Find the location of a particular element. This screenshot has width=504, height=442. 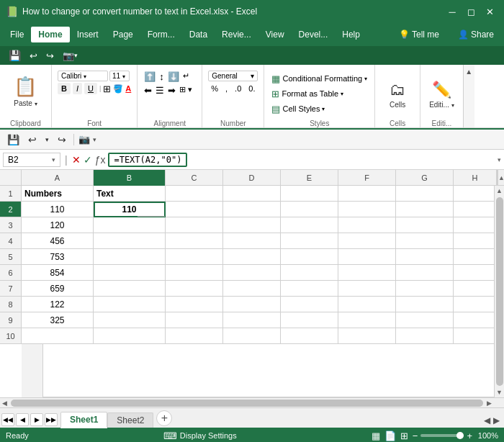

sheet-nav-next: ▶ is located at coordinates (37, 420).